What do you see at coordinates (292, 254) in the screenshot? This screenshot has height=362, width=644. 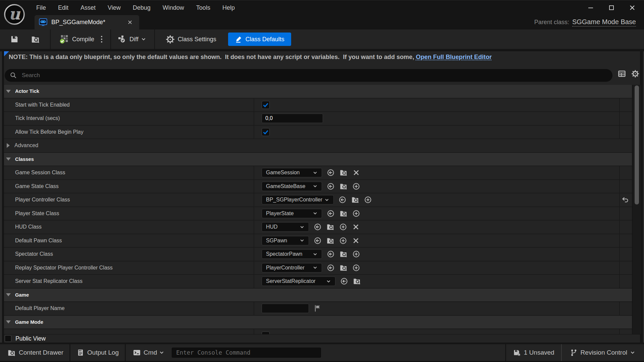 I see `class-dropdown: SpectatorPawn` at bounding box center [292, 254].